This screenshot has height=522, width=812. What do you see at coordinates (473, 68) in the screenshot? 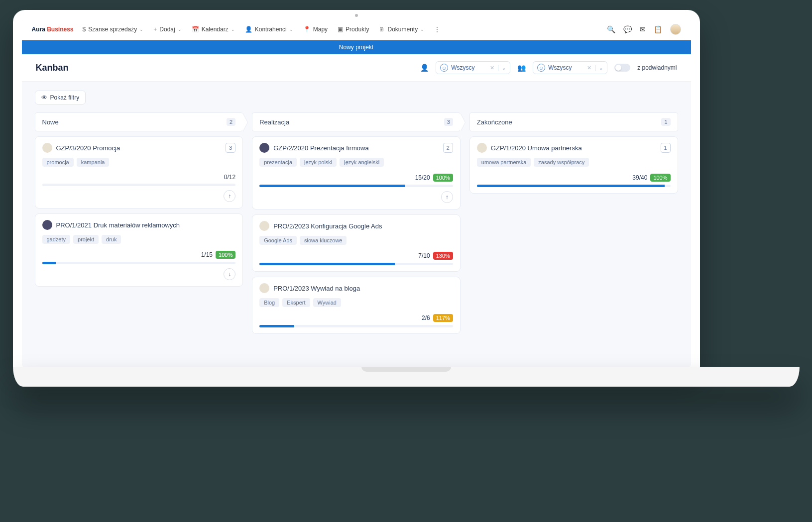
I see `user-select-1: ☺ Wszyscy ✕ | ⌄` at bounding box center [473, 68].